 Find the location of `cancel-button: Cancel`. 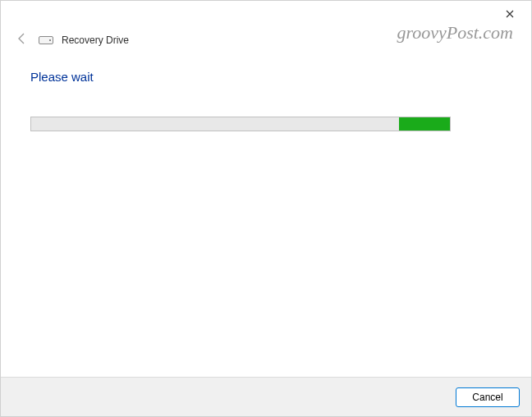

cancel-button: Cancel is located at coordinates (488, 397).